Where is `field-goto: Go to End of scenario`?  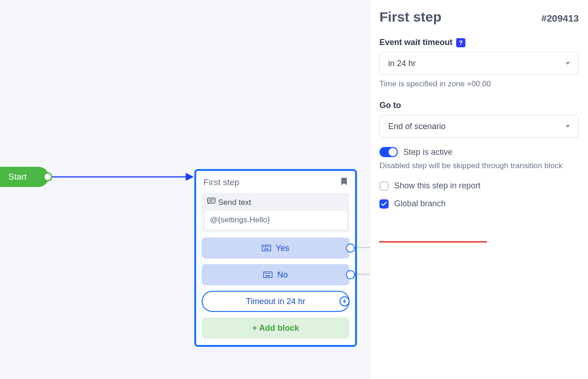
field-goto: Go to End of scenario is located at coordinates (479, 119).